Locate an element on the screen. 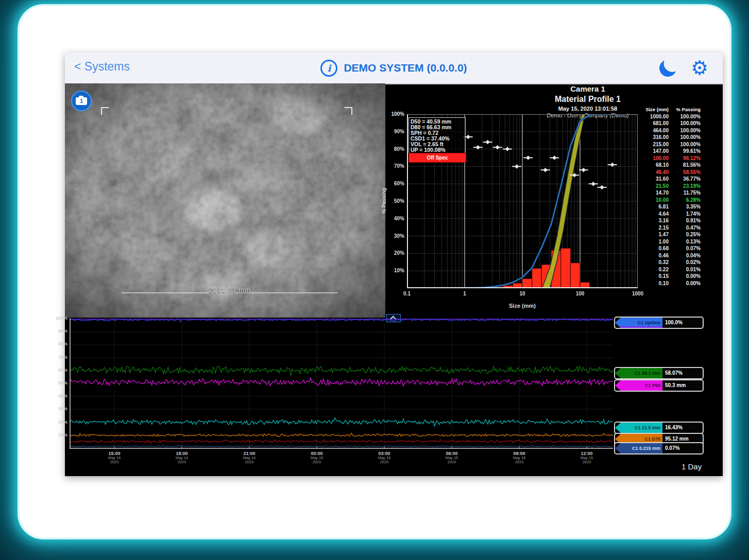 The image size is (749, 560). size-stats-box: D50 = 40.59 mmD80 = 66.63 mmSPH = 0.72CS… is located at coordinates (437, 136).